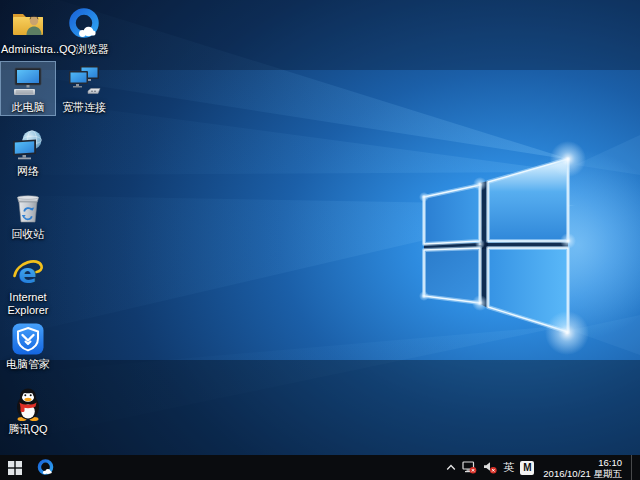  What do you see at coordinates (28, 272) in the screenshot?
I see `internet-explorer-icon: e` at bounding box center [28, 272].